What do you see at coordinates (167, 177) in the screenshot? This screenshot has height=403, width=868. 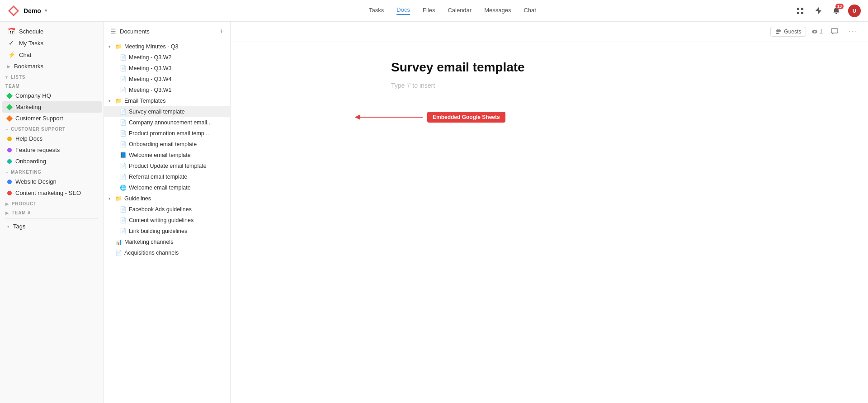 I see `doc-tree-referral-email: 📄 Referral email template` at bounding box center [167, 177].